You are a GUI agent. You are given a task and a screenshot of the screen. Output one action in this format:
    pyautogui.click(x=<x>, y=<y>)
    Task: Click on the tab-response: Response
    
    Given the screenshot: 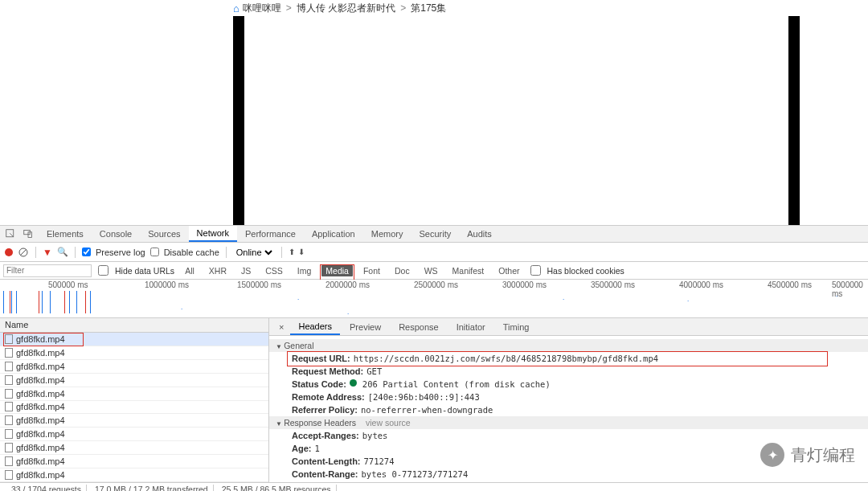 What is the action you would take?
    pyautogui.click(x=419, y=327)
    